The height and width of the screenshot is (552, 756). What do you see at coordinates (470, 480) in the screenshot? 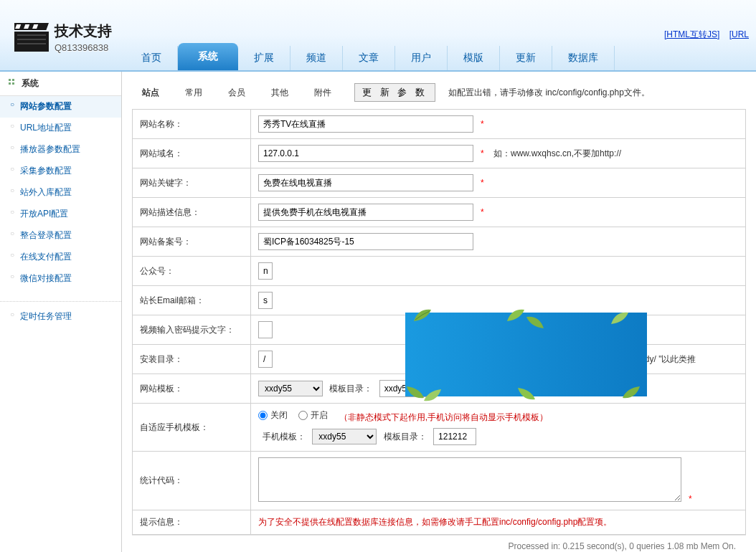
I see `stats-code-textarea` at bounding box center [470, 480].